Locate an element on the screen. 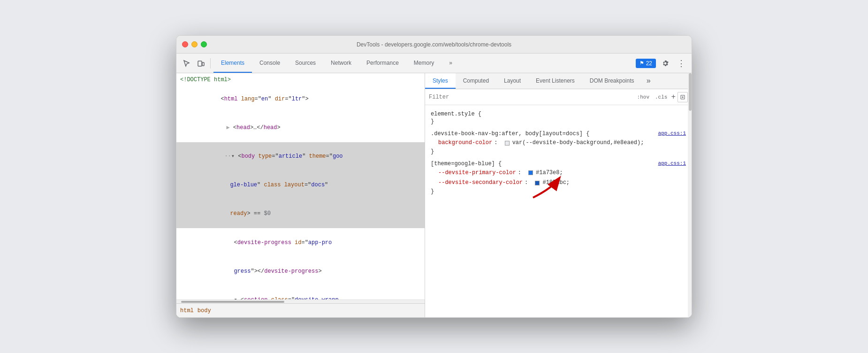 This screenshot has width=868, height=353. css-file-ref-2: app.css:1 is located at coordinates (672, 163).